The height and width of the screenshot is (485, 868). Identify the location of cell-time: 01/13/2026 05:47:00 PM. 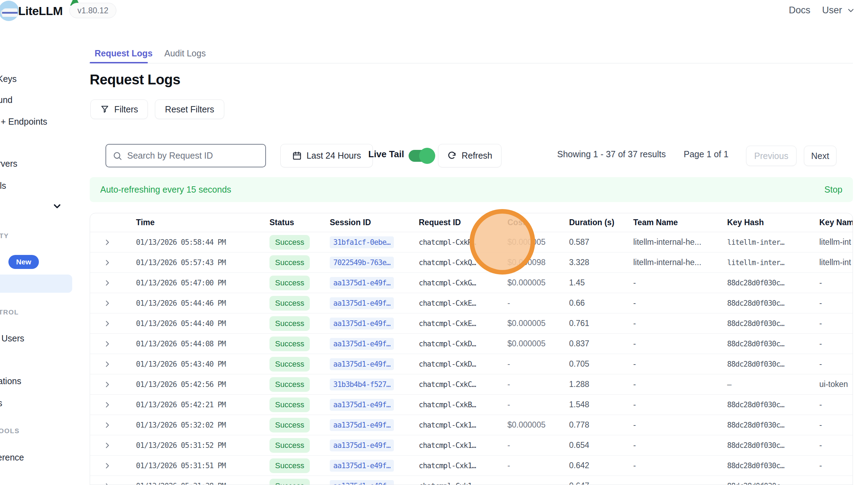
(203, 283).